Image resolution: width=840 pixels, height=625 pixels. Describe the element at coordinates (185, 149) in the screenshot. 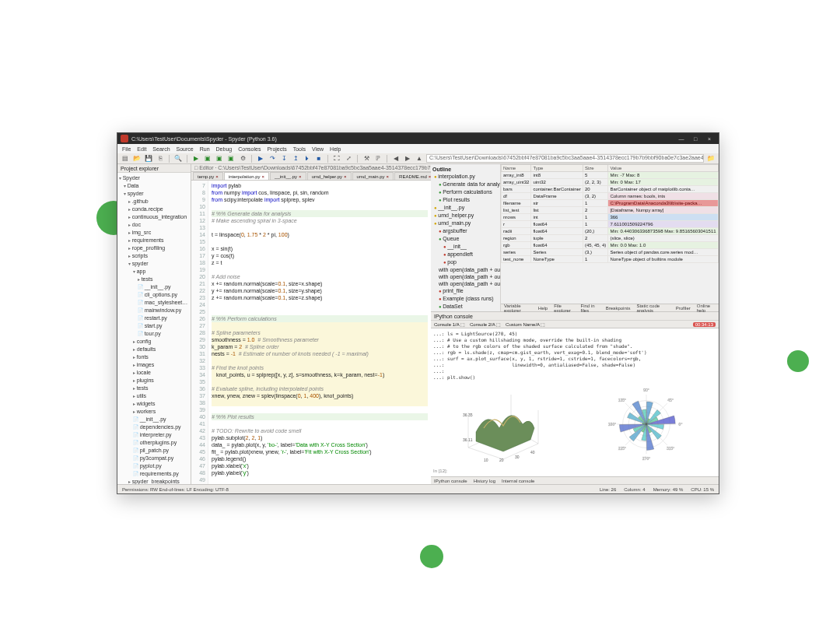

I see `menu-source: Source` at that location.